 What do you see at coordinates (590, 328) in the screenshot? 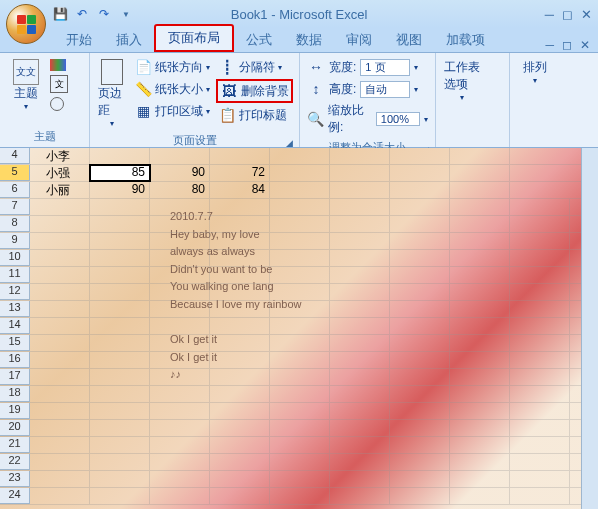
I see `vertical-scrollbar` at bounding box center [590, 328].